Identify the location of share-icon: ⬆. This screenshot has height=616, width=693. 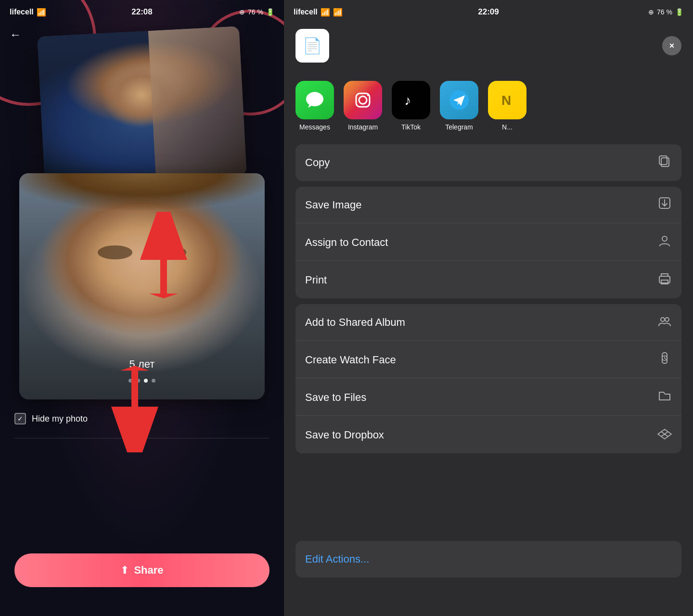
(125, 570).